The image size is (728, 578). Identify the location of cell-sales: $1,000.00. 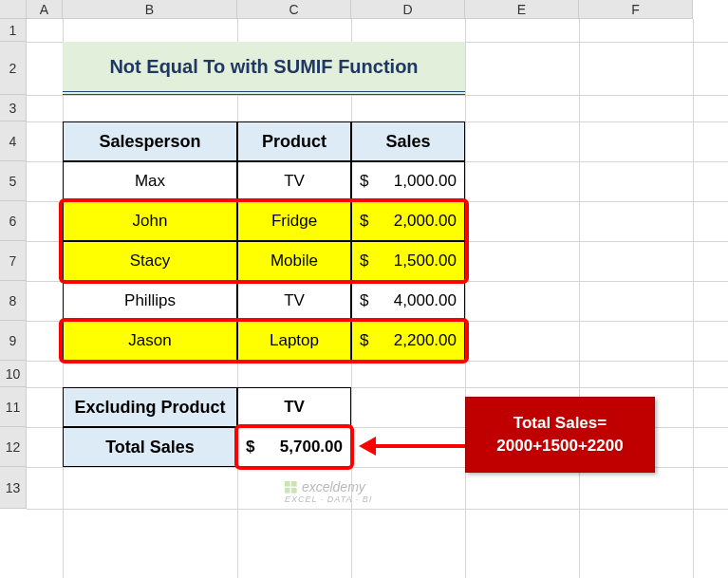
(408, 181).